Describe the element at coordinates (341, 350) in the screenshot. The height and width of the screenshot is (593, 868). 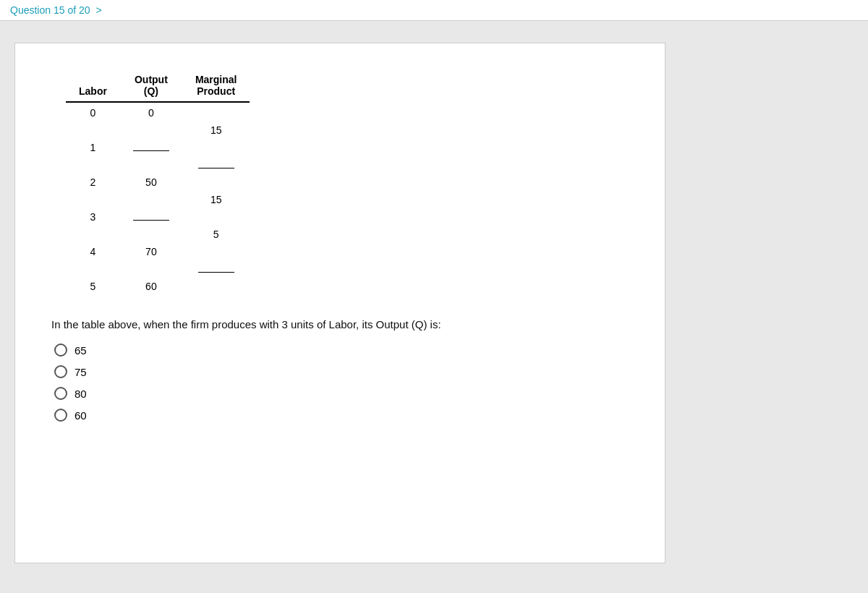
I see `option-65: 65` at that location.